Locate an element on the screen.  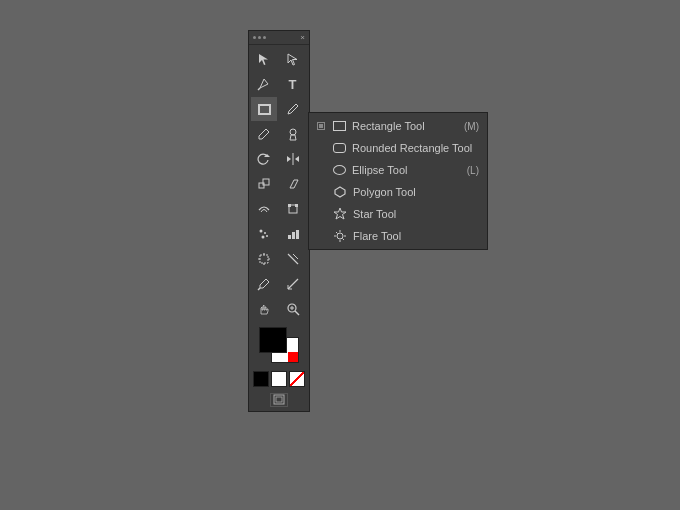
polygon-tool-label: Polygon Tool is located at coordinates (384, 192).